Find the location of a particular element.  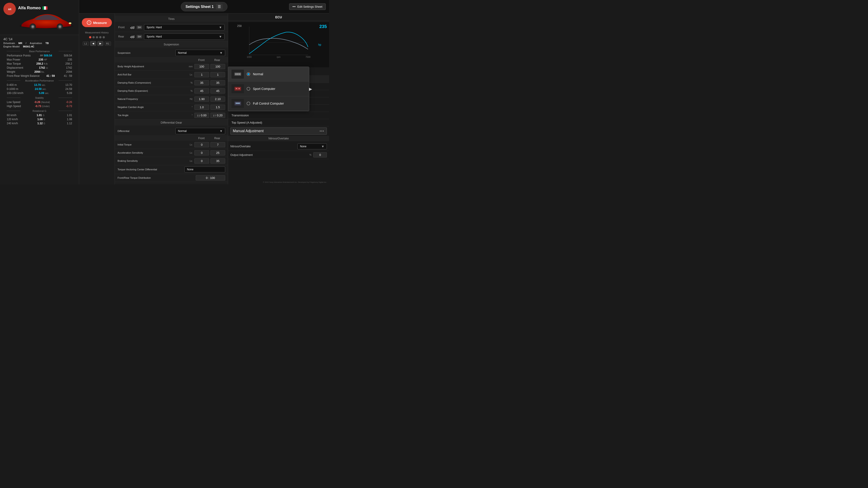

body-height-rear-value: 100 is located at coordinates (218, 67).